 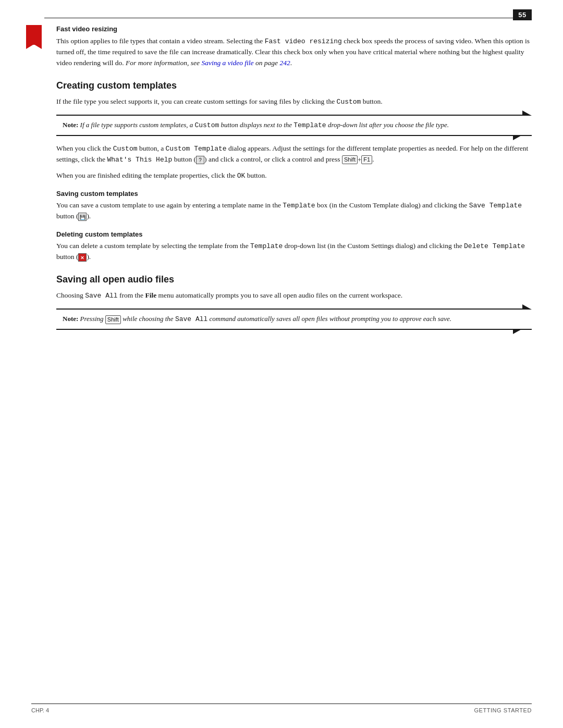 I want to click on note-box-1: Note: If a file type supports custom tem…, so click(x=294, y=125).